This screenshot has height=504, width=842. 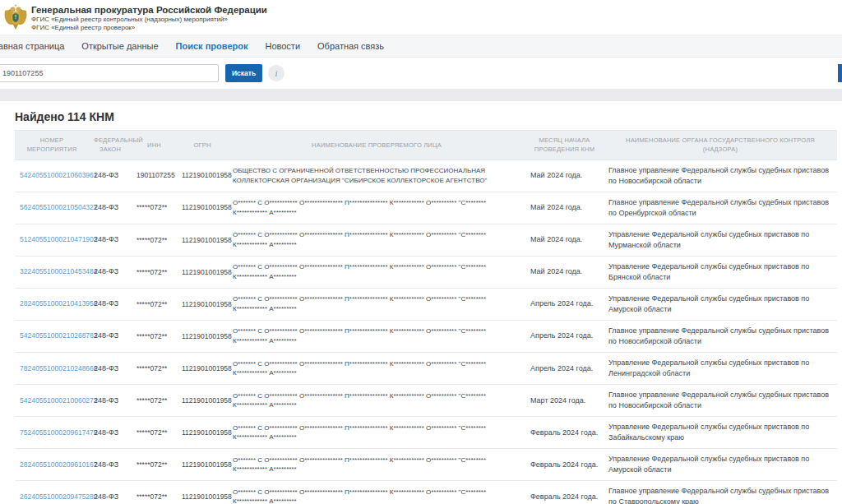 I want to click on org-name: Генеральная прокуратура Российской Федер…, so click(x=150, y=10).